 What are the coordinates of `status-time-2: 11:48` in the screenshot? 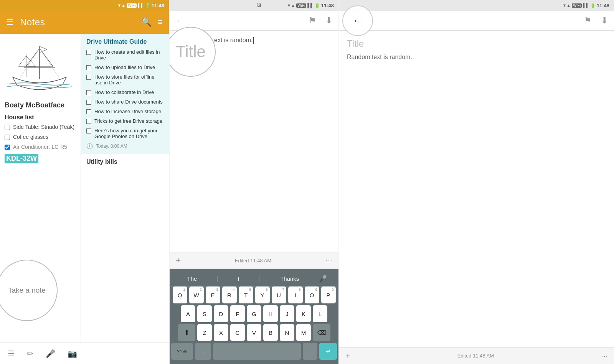 It's located at (328, 5).